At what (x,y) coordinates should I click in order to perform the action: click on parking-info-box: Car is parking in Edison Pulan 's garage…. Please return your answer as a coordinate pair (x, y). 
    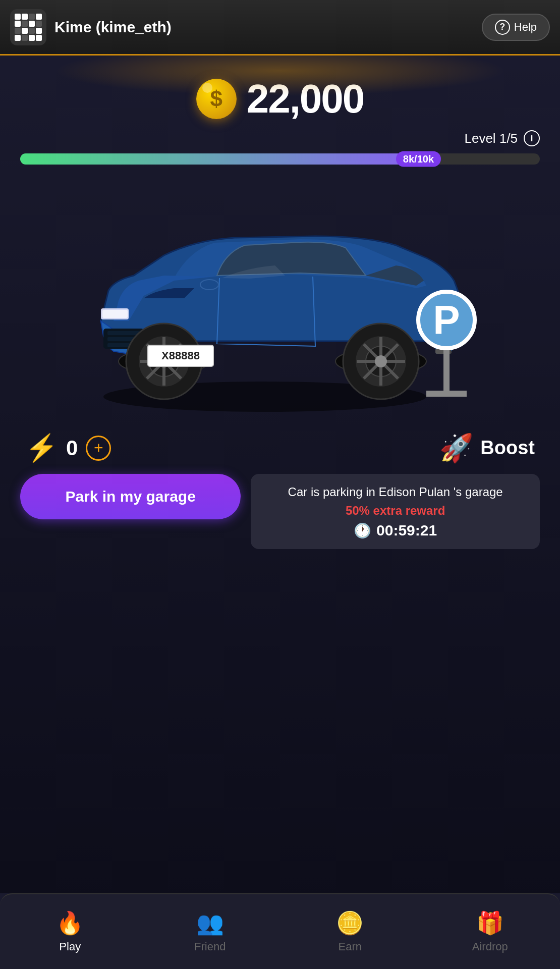
    Looking at the image, I should click on (396, 512).